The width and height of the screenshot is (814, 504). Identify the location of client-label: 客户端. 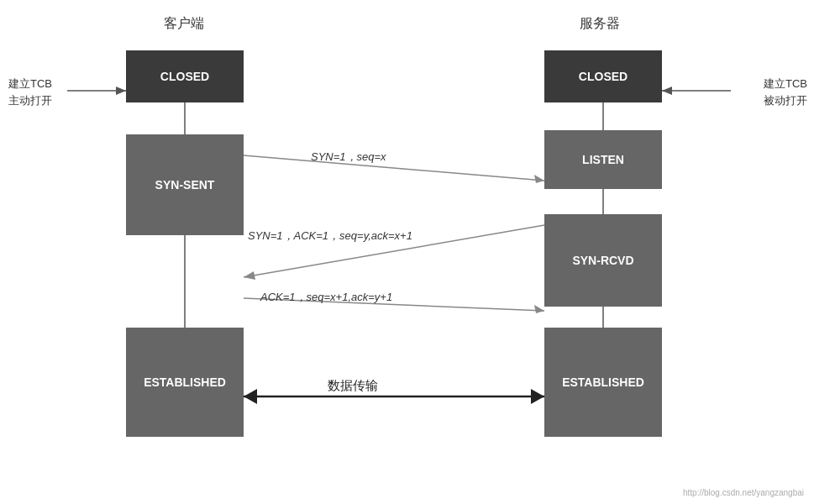
(184, 24).